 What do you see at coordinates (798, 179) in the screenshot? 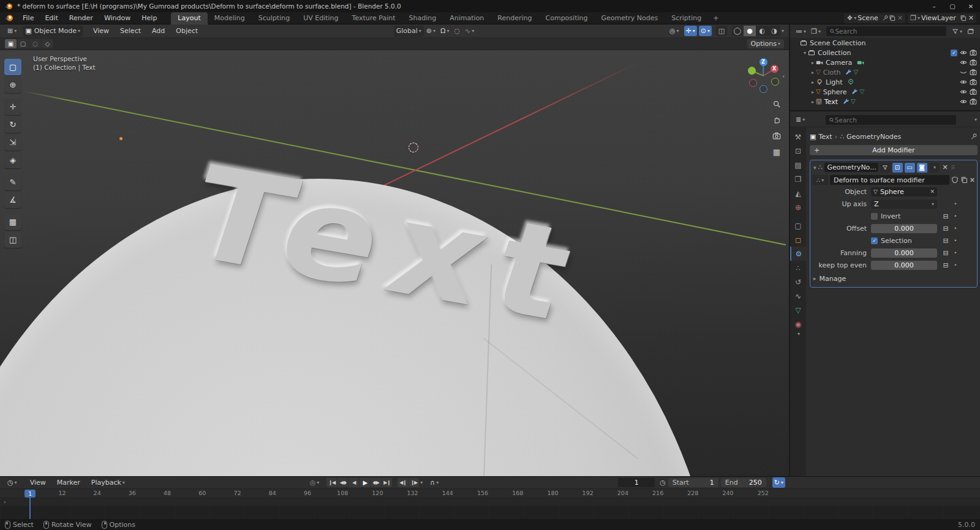
I see `properties-tab-view-layer: ❐` at bounding box center [798, 179].